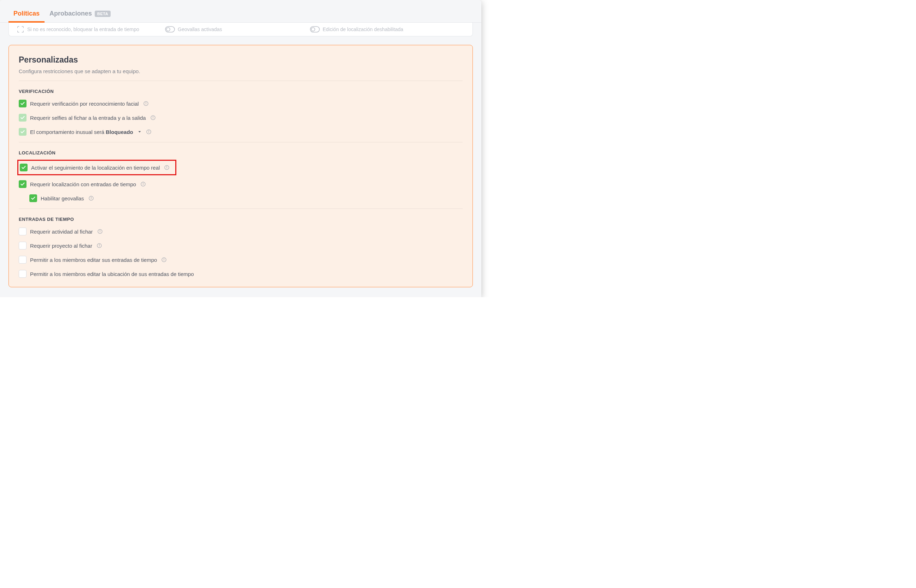 Image resolution: width=916 pixels, height=588 pixels. I want to click on option-require-activity: Requerir actividad al fichar, so click(241, 231).